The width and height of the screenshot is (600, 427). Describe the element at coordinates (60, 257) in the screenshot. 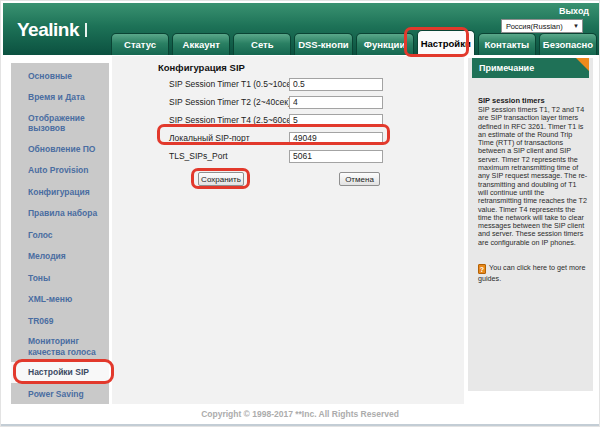

I see `sidebar-item-ring: Мелодия` at that location.